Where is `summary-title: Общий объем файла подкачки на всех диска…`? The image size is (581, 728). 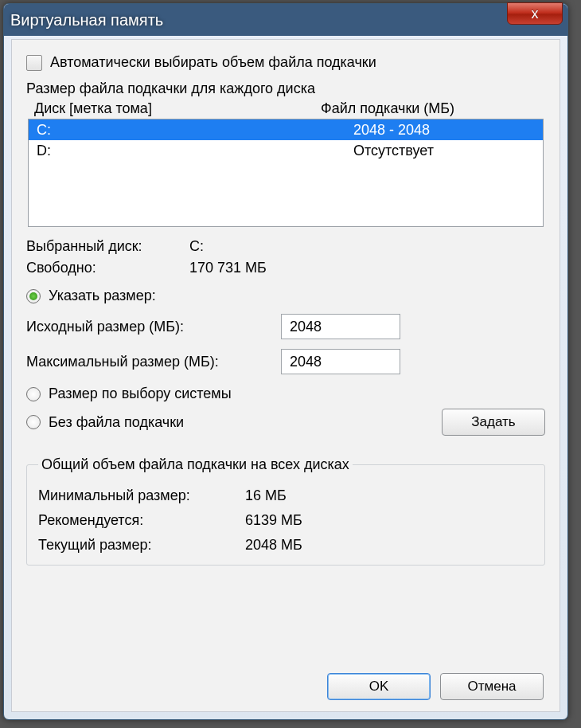 summary-title: Общий объем файла подкачки на всех диска… is located at coordinates (196, 465).